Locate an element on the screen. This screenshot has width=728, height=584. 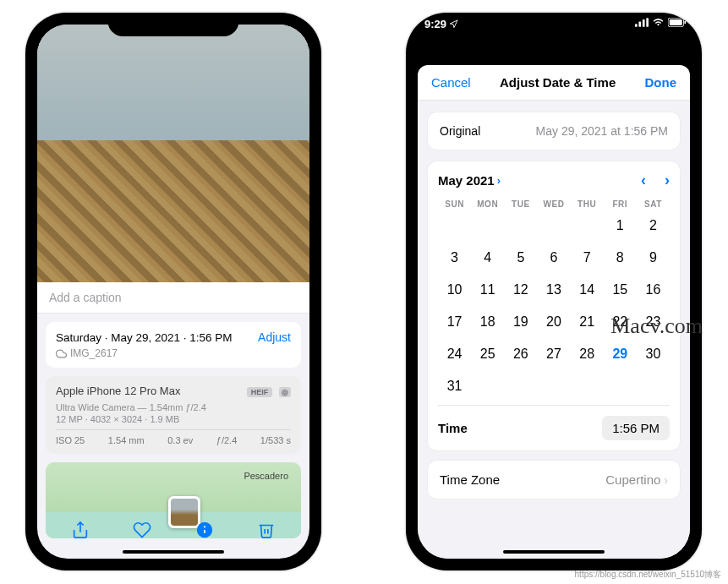
original-date-row: Original May 29, 2021 at 1:56 PM is located at coordinates (554, 131).